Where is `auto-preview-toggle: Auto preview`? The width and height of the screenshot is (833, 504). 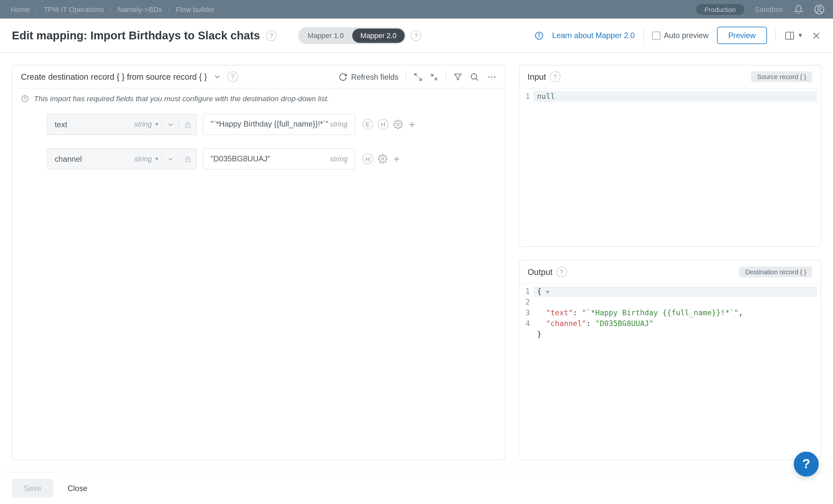 auto-preview-toggle: Auto preview is located at coordinates (680, 35).